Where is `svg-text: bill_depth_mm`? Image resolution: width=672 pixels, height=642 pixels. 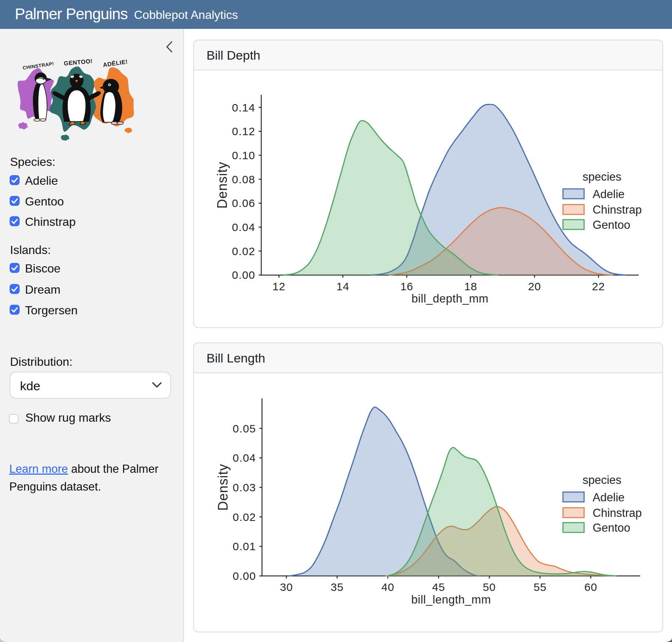
svg-text: bill_depth_mm is located at coordinates (450, 298).